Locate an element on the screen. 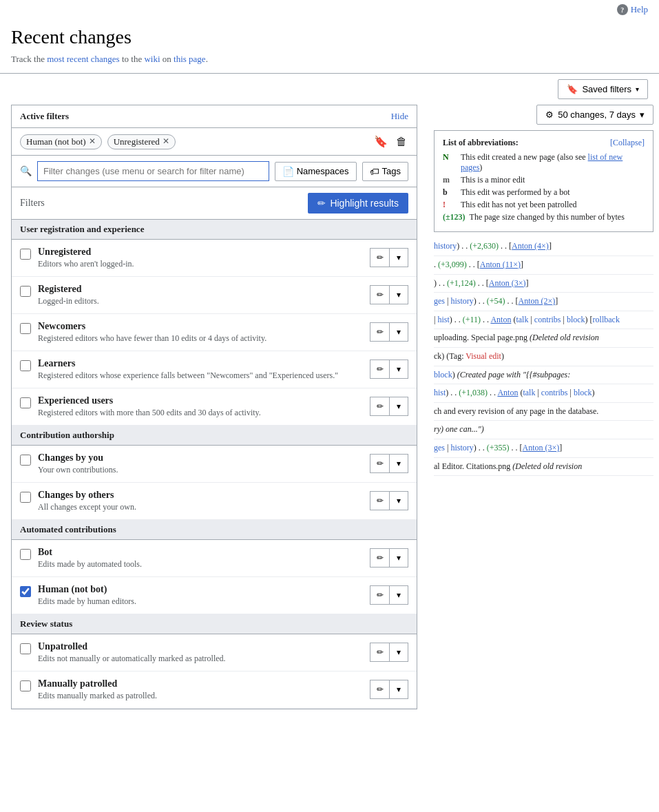 This screenshot has width=659, height=812. filter-edit-changes-by-others: ✏ is located at coordinates (379, 501).